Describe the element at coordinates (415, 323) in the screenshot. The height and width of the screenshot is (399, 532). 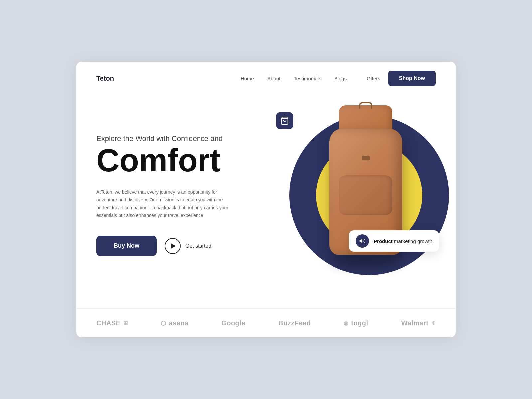
I see `walmart-label: Walmart` at that location.